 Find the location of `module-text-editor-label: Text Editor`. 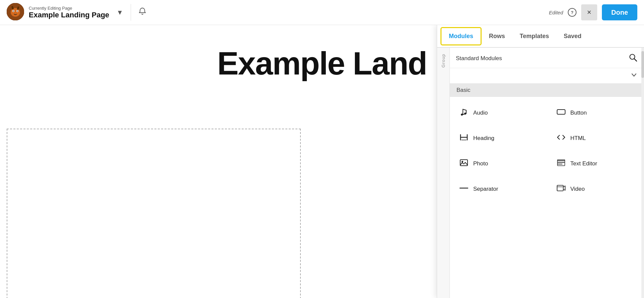

module-text-editor-label: Text Editor is located at coordinates (584, 164).